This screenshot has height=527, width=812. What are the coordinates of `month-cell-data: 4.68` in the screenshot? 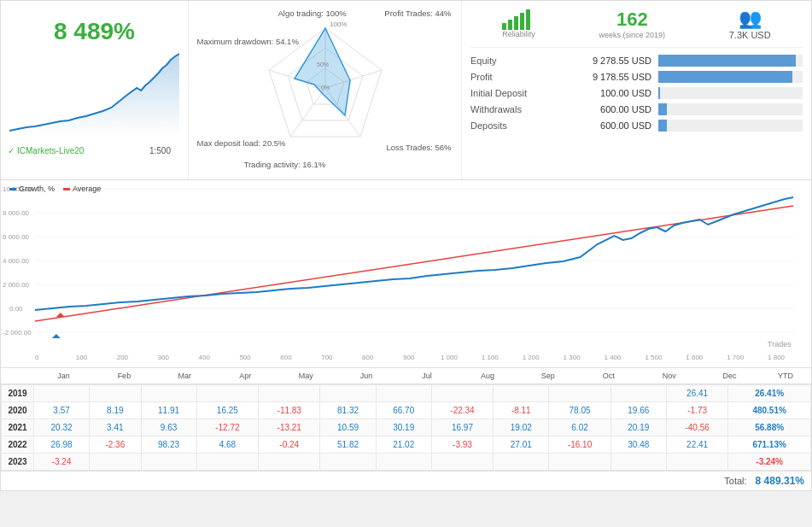 It's located at (227, 445).